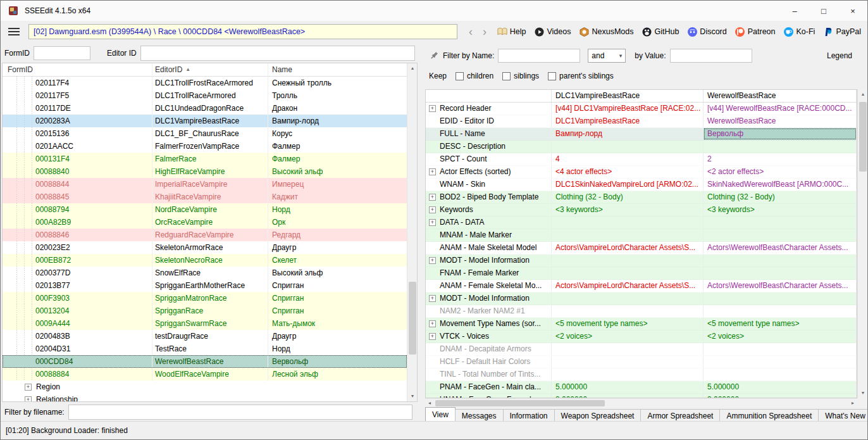 The image size is (868, 440). Describe the element at coordinates (205, 387) in the screenshot. I see `tree-node-region: +Region` at that location.